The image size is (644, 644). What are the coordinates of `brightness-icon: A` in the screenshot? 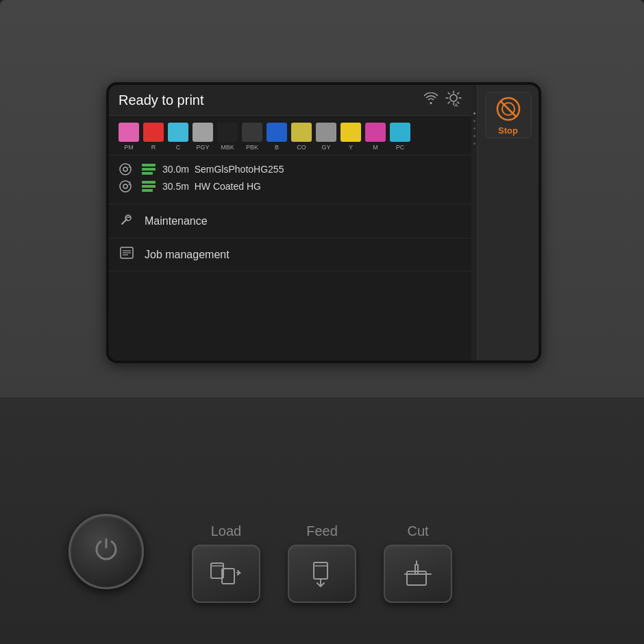 It's located at (454, 100).